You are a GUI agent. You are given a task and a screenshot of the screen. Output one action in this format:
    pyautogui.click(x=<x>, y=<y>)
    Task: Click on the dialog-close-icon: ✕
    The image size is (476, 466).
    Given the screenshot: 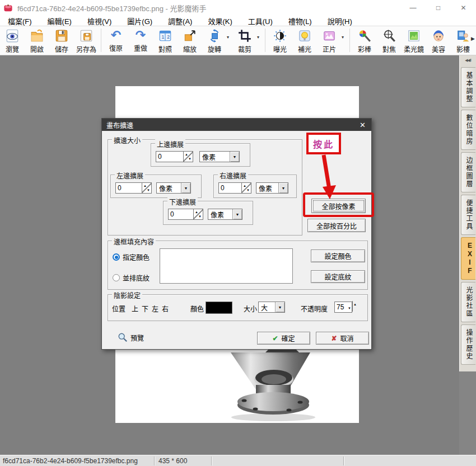 What is the action you would take?
    pyautogui.click(x=363, y=125)
    